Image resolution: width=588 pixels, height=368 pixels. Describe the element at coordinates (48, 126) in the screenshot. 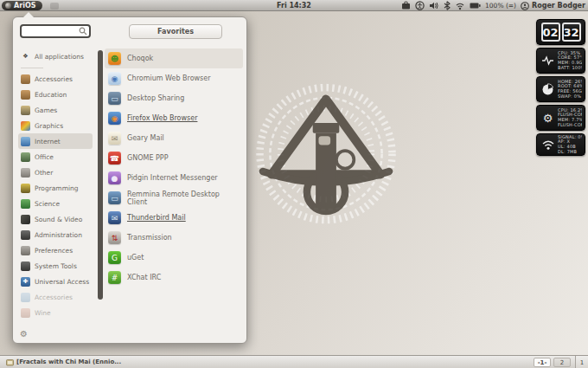

I see `category-label: Graphics` at that location.